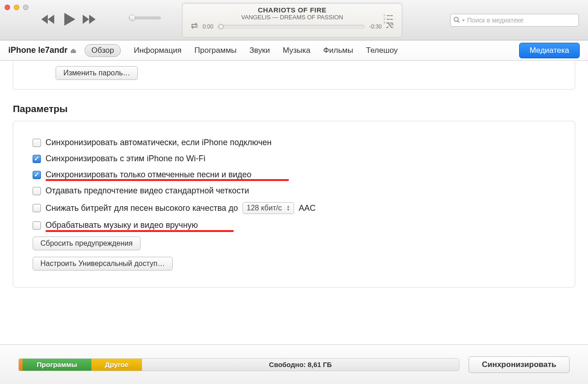 The height and width of the screenshot is (384, 588). I want to click on window-zoom-button, so click(26, 7).